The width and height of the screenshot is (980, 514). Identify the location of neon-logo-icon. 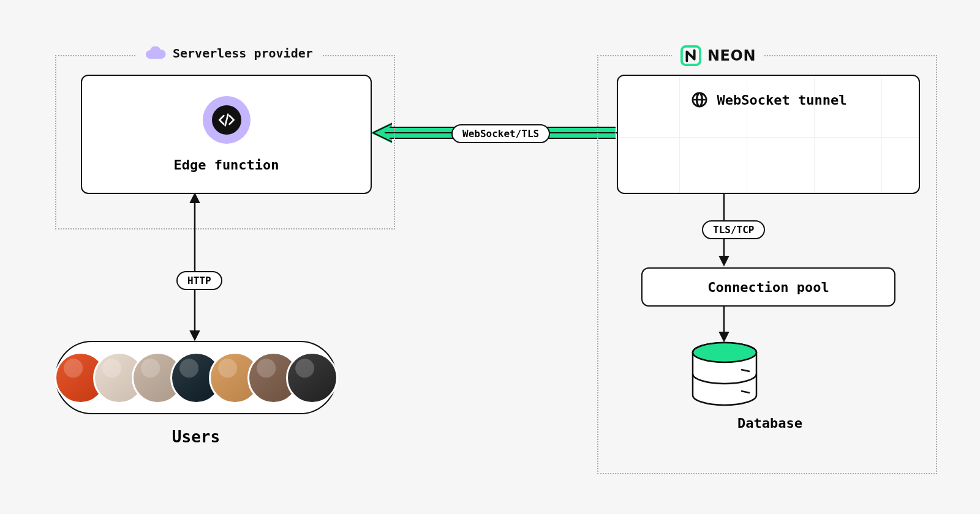
(691, 56).